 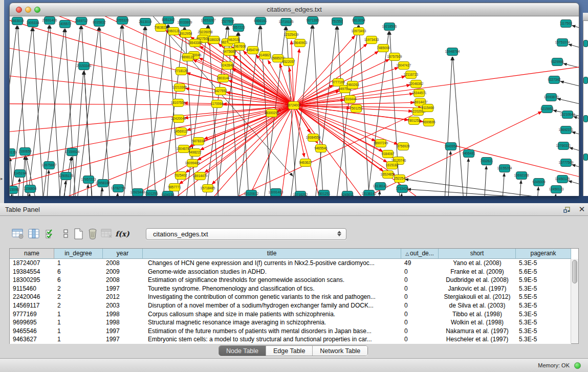 I want to click on table-row: 977716911998Corpus callosum shape and si…, so click(x=291, y=314).